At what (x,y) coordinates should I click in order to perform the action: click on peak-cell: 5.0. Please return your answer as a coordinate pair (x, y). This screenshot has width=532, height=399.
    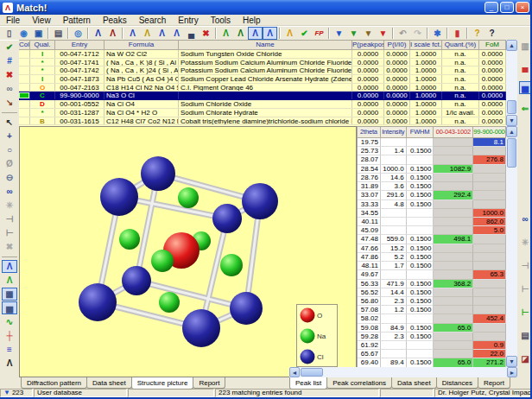
    Looking at the image, I should click on (490, 231).